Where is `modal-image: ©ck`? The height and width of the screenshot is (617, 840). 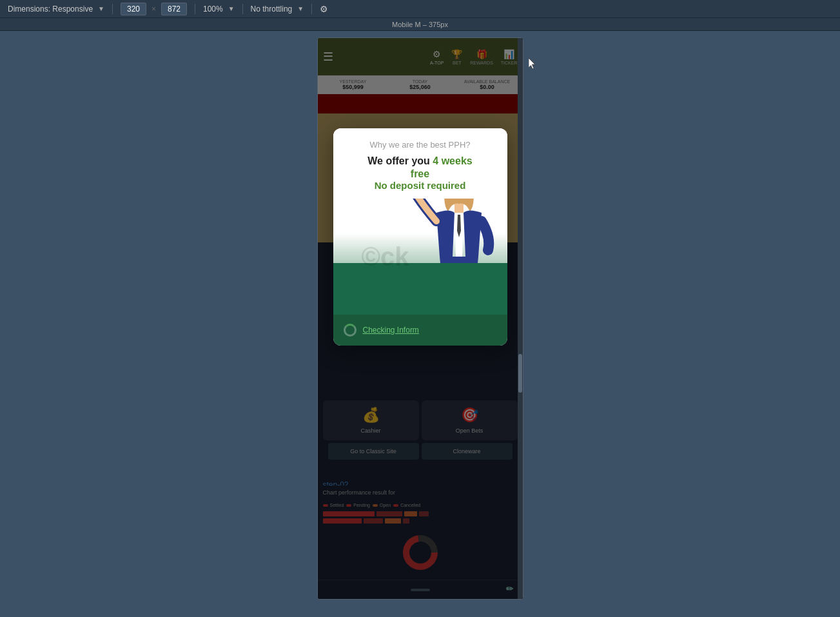 modal-image: ©ck is located at coordinates (420, 257).